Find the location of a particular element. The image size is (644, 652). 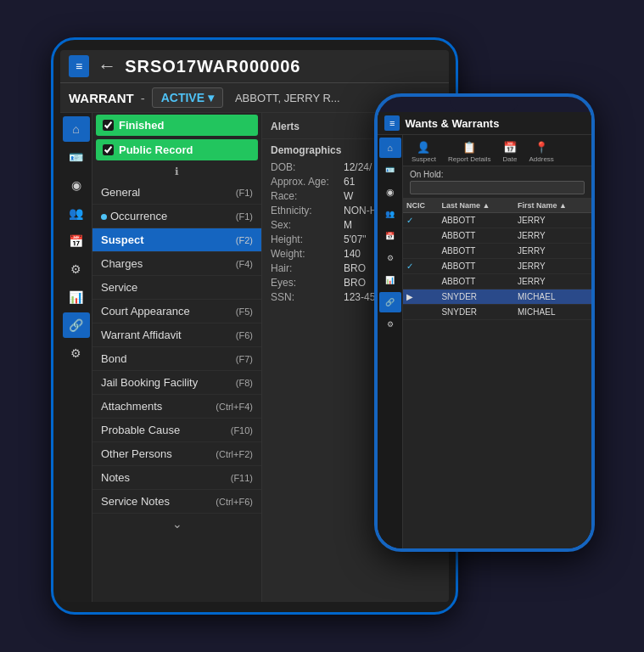

phone-hamburger-button: ≡ is located at coordinates (392, 123).